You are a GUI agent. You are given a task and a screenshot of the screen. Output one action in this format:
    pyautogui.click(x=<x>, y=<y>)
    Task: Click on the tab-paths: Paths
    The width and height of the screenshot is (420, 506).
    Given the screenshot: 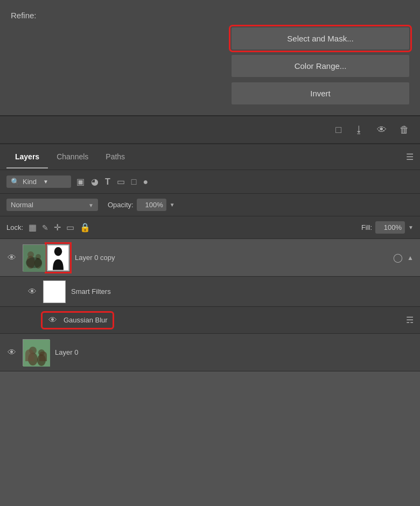 What is the action you would take?
    pyautogui.click(x=115, y=157)
    